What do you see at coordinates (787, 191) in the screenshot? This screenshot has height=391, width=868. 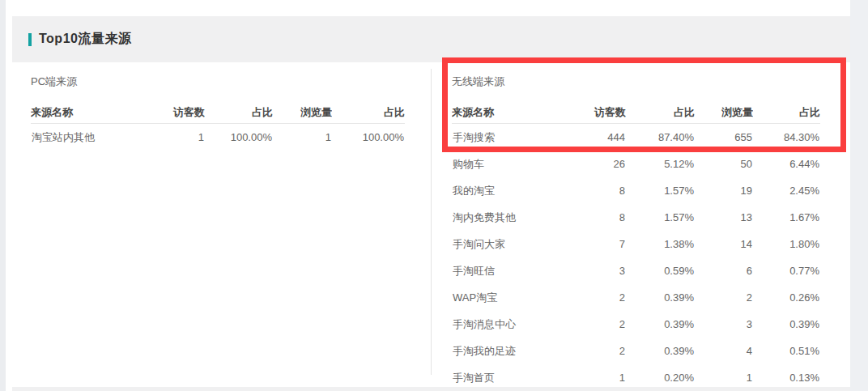 I see `view-share: 2.45%` at bounding box center [787, 191].